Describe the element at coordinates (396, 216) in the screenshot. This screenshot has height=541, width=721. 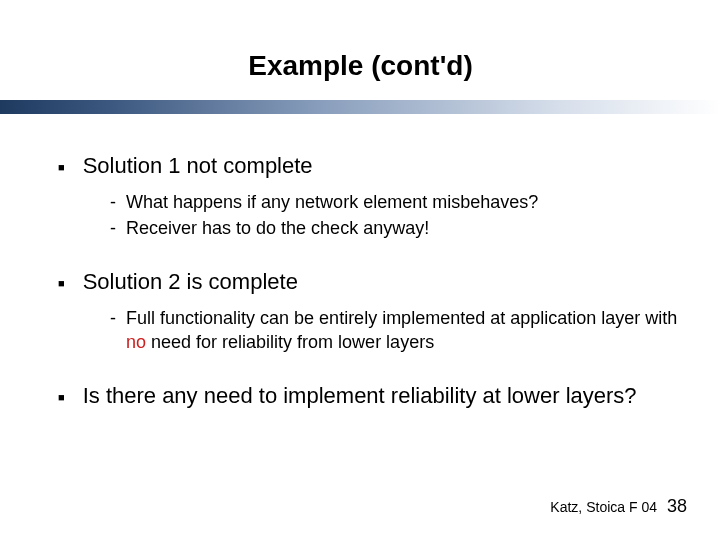
I see `bullet-1-sublist: - What happens if any network element mi…` at that location.